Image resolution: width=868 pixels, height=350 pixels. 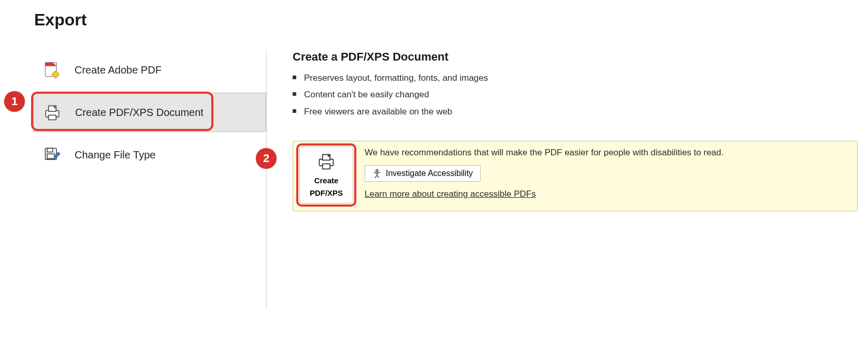 What do you see at coordinates (575, 57) in the screenshot?
I see `details-heading: Create a PDF/XPS Document` at bounding box center [575, 57].